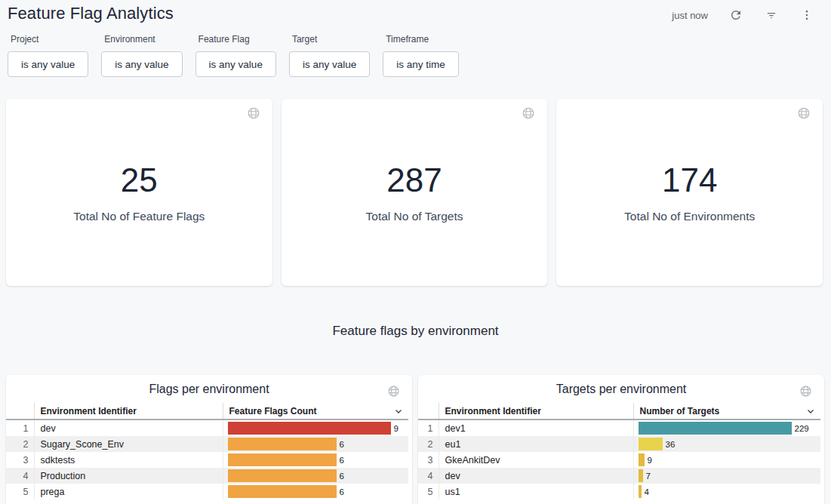 This screenshot has width=831, height=504. What do you see at coordinates (415, 192) in the screenshot?
I see `kpi-card-targets: 287 Total No of Targets` at bounding box center [415, 192].